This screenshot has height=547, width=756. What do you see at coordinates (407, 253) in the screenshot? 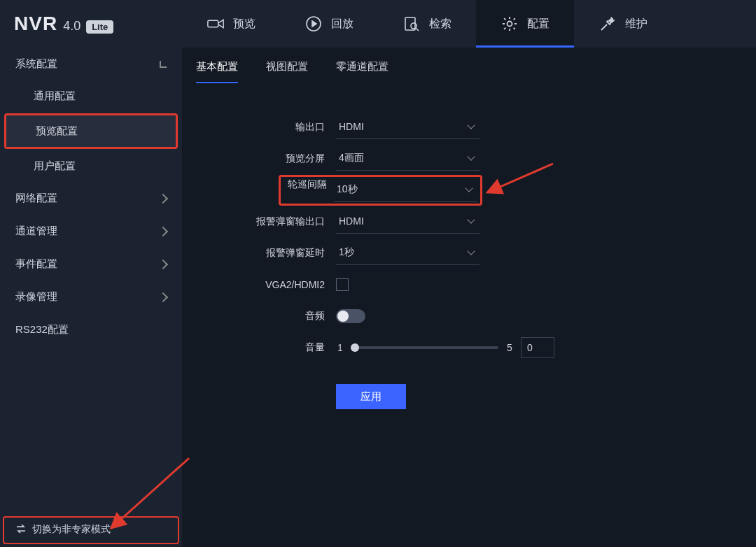
I see `select-alarm-delay: 1秒` at bounding box center [407, 253].